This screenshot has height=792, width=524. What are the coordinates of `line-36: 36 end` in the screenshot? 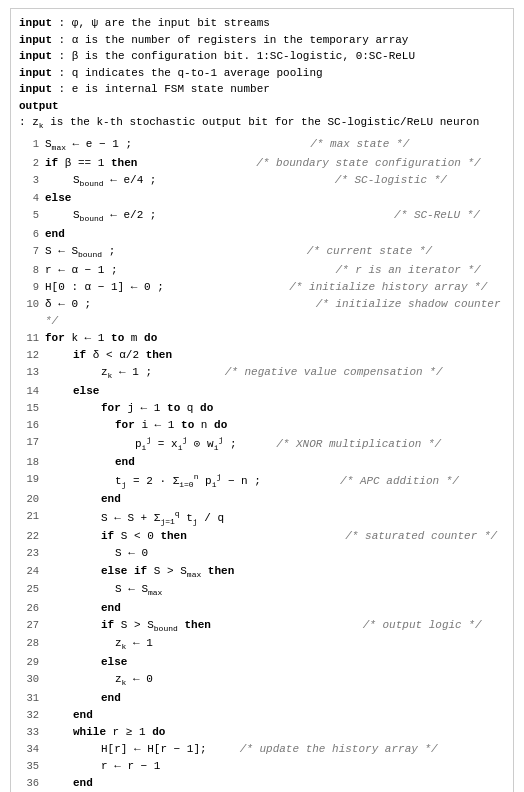 It's located at (262, 784).